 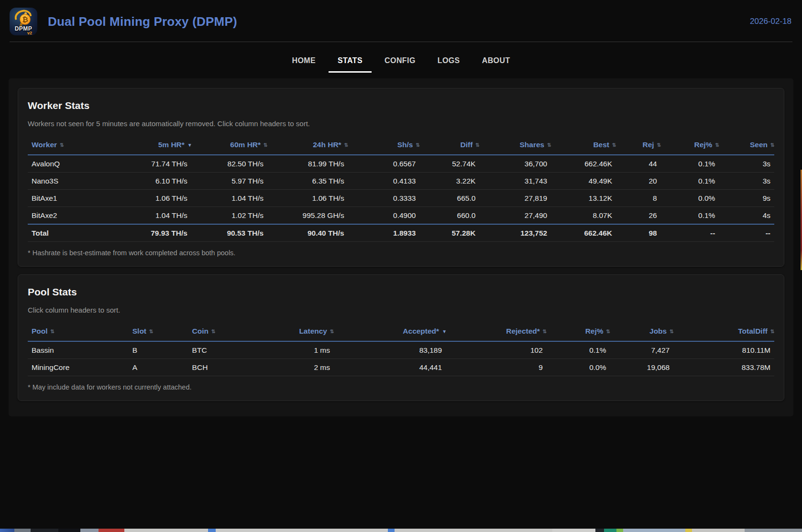 I want to click on worker-stats-footnote: * Hashrate is best-estimate from work co…, so click(x=401, y=253).